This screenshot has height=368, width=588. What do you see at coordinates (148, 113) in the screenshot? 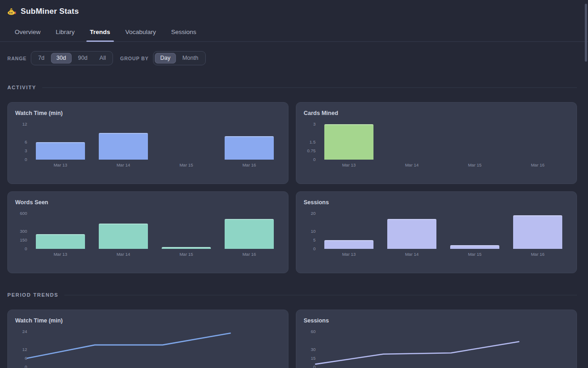
I see `chart-title: Watch Time (min)` at bounding box center [148, 113].